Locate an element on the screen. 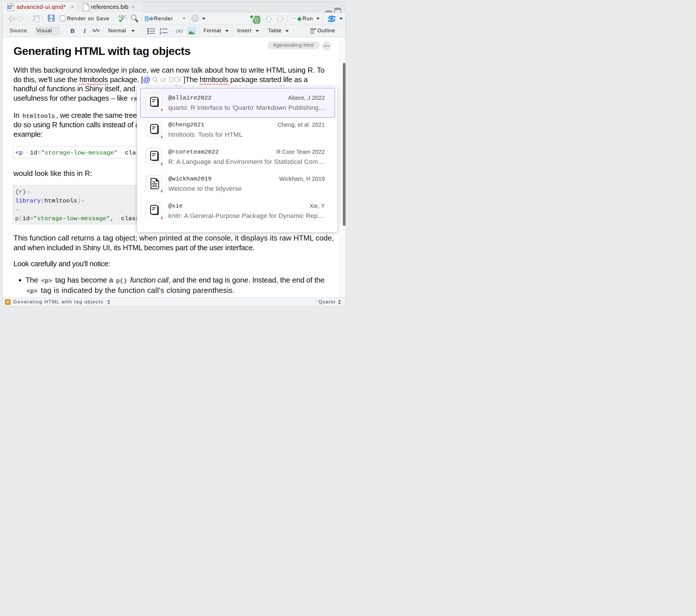 The width and height of the screenshot is (696, 616). svg-text: 1 is located at coordinates (161, 29).